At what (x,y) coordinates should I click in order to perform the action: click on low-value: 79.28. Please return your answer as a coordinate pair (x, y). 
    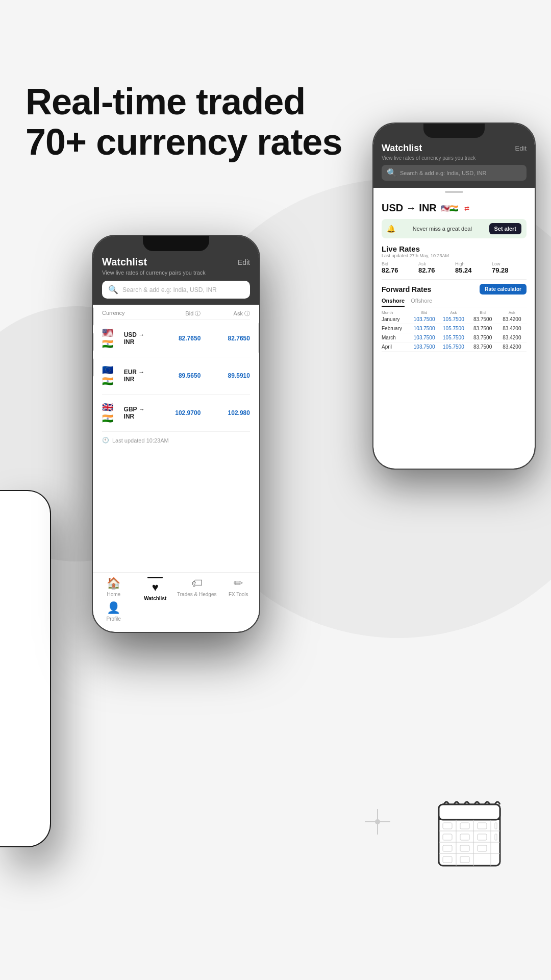
    Looking at the image, I should click on (509, 271).